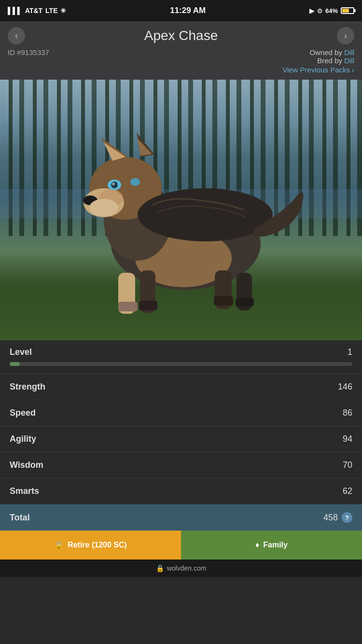 This screenshot has width=362, height=644. What do you see at coordinates (23, 439) in the screenshot?
I see `agility-label: Agility` at bounding box center [23, 439].